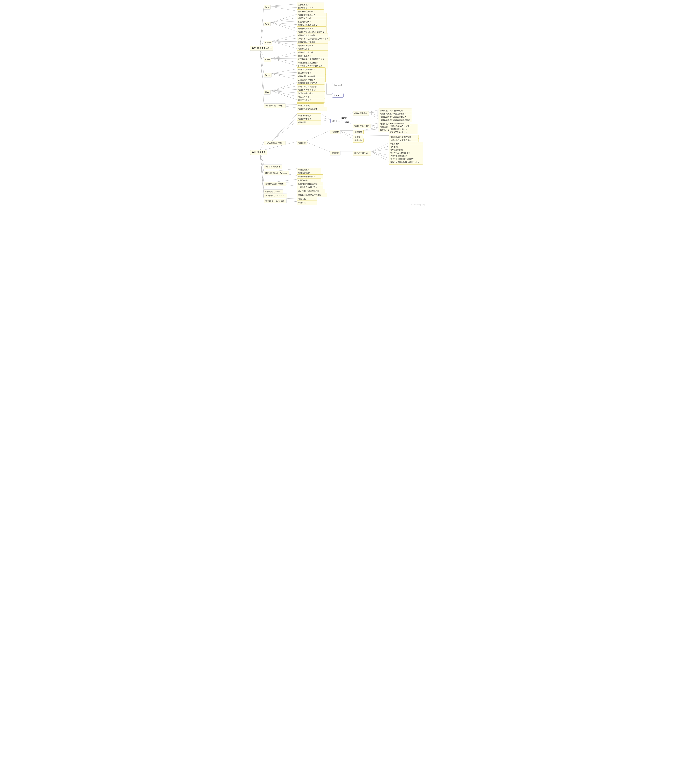  I want to click on watermark: © 2022 Yikang Bing, so click(418, 205).